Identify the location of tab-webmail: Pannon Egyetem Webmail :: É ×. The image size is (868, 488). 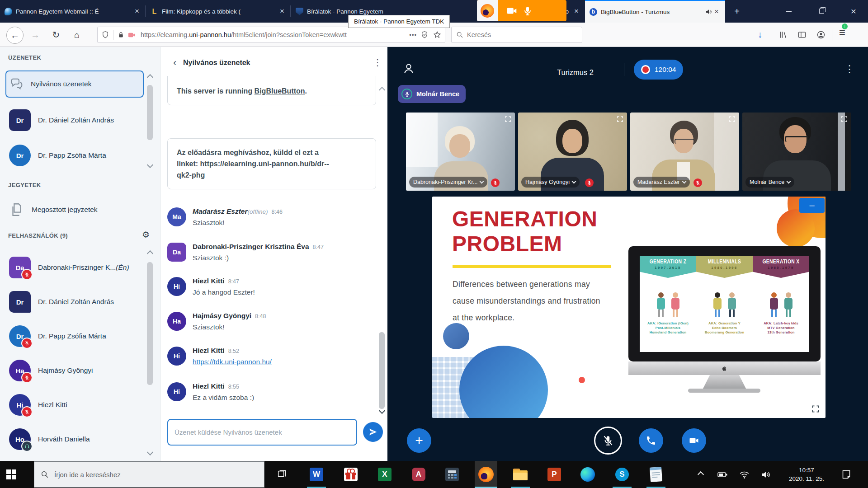
(73, 11).